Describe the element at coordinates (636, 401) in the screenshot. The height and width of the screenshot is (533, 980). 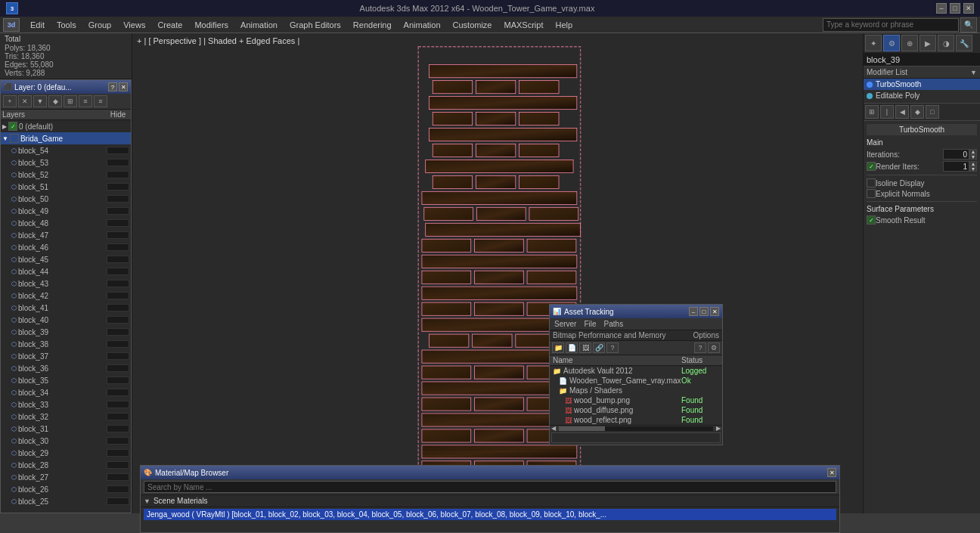
I see `at-row-bump: 🖼 wood_bump.png Found` at that location.